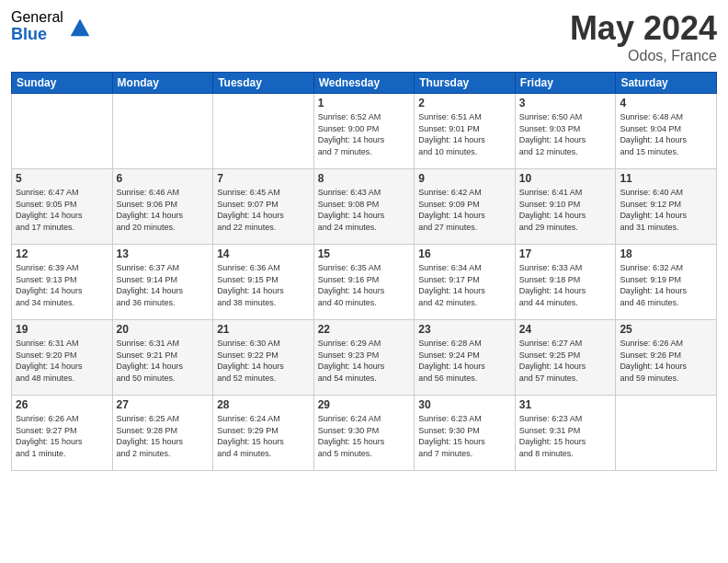  I want to click on logo-text: General Blue, so click(37, 26).